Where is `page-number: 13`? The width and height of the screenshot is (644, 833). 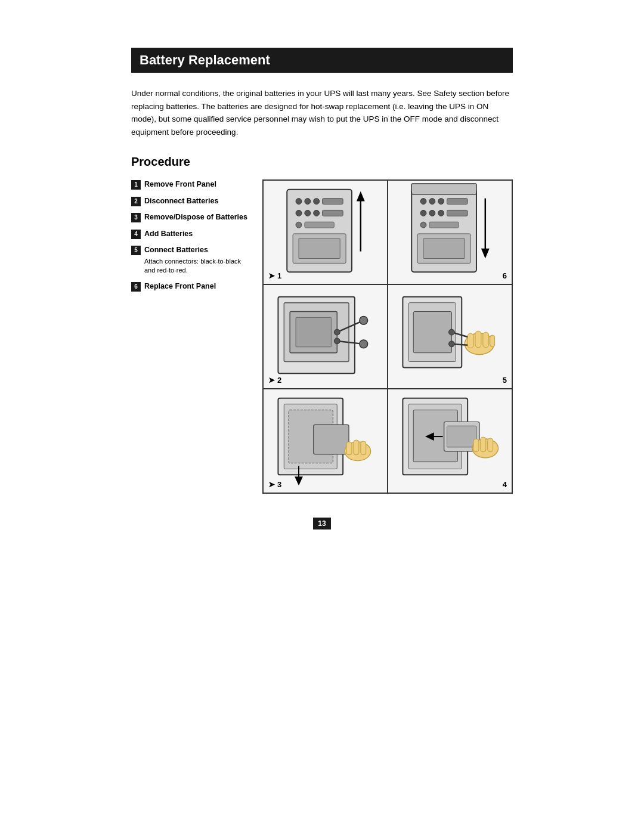 page-number: 13 is located at coordinates (322, 524).